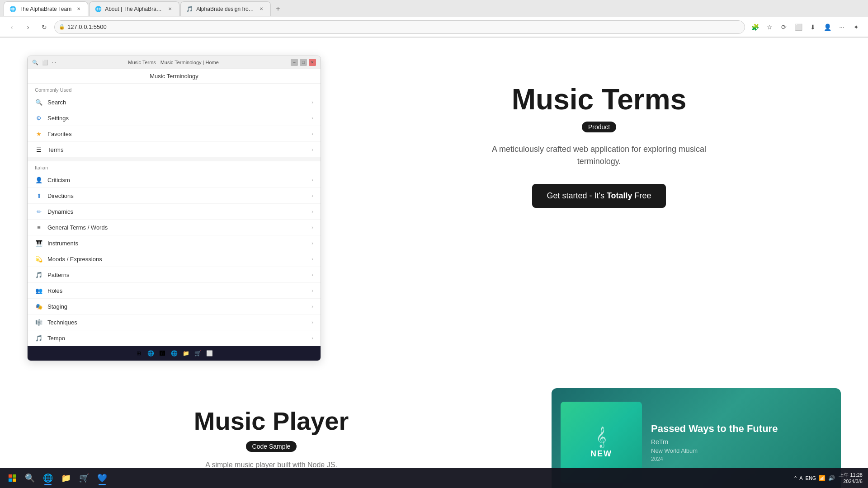 Image resolution: width=868 pixels, height=488 pixels. I want to click on address-input, so click(400, 27).